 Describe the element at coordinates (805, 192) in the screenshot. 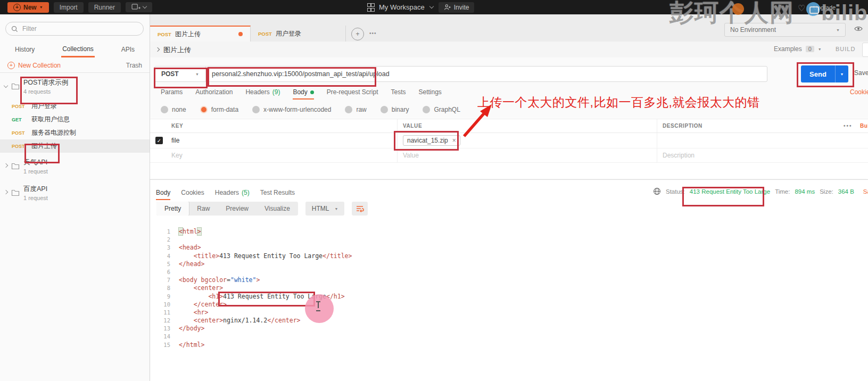

I see `time-value: 894 ms` at that location.